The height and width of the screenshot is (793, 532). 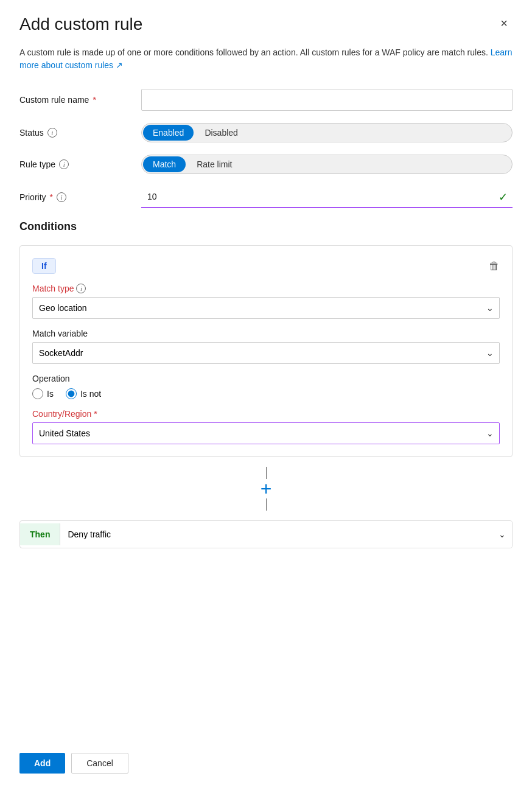 What do you see at coordinates (119, 65) in the screenshot?
I see `external-link-icon: ↗` at bounding box center [119, 65].